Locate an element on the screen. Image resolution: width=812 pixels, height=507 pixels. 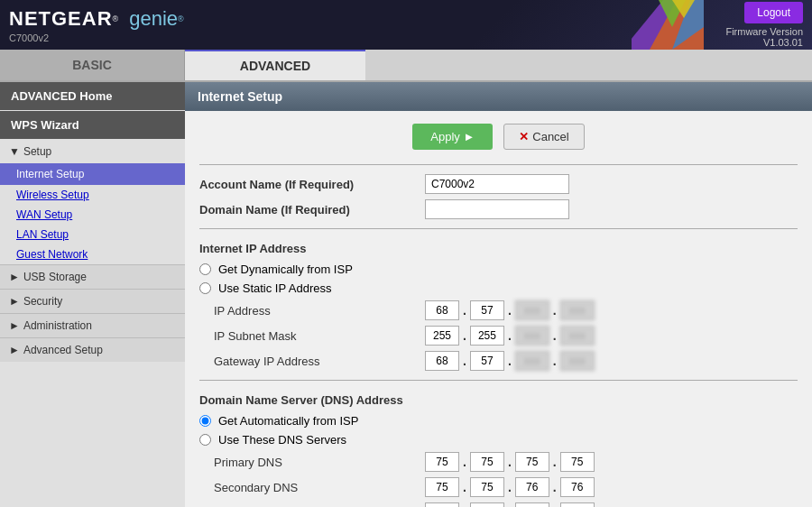
get-auto-dns-radio is located at coordinates (206, 420).